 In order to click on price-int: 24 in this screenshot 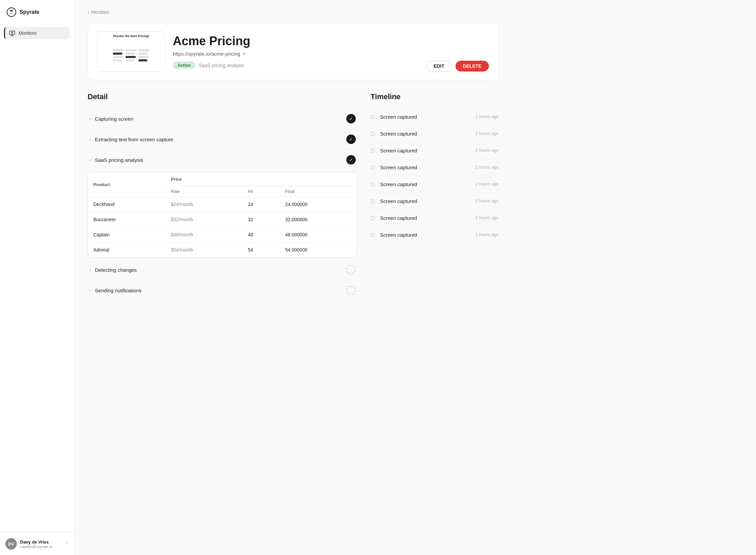, I will do `click(261, 204)`.